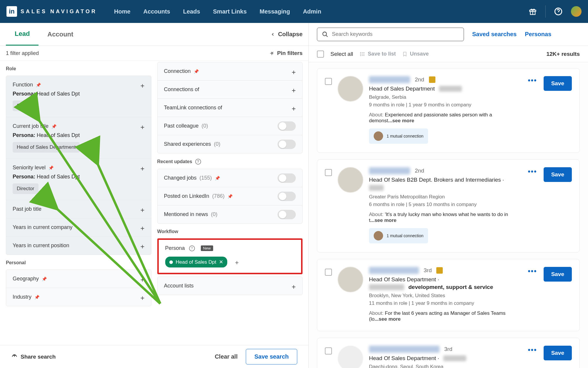  I want to click on add-persona-icon: +, so click(237, 263).